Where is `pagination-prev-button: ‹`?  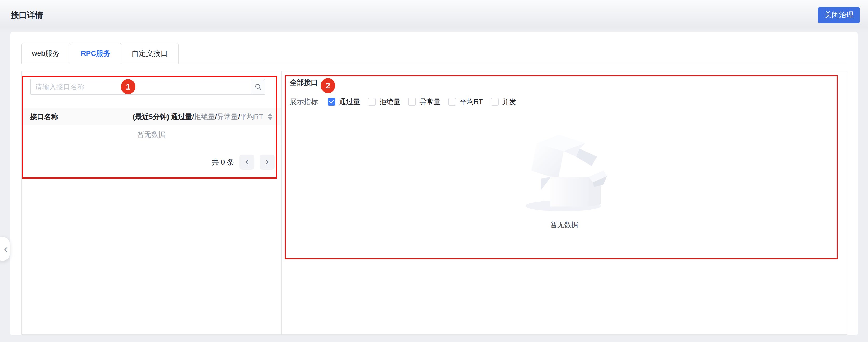
pagination-prev-button: ‹ is located at coordinates (247, 162).